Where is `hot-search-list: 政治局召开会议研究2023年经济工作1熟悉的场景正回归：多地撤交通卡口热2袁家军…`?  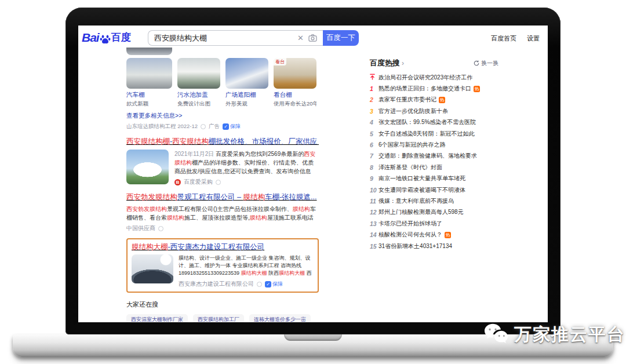
hot-search-list: 政治局召开会议研究2023年经济工作1熟悉的场景正回归：多地撤交通卡口热2袁家军… is located at coordinates (434, 162).